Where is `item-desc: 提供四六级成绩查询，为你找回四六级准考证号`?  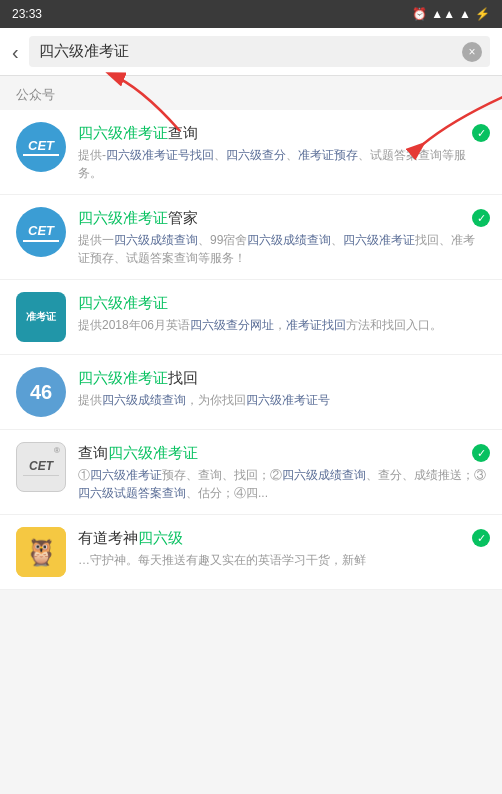
item-desc: 提供四六级成绩查询，为你找回四六级准考证号 is located at coordinates (282, 400).